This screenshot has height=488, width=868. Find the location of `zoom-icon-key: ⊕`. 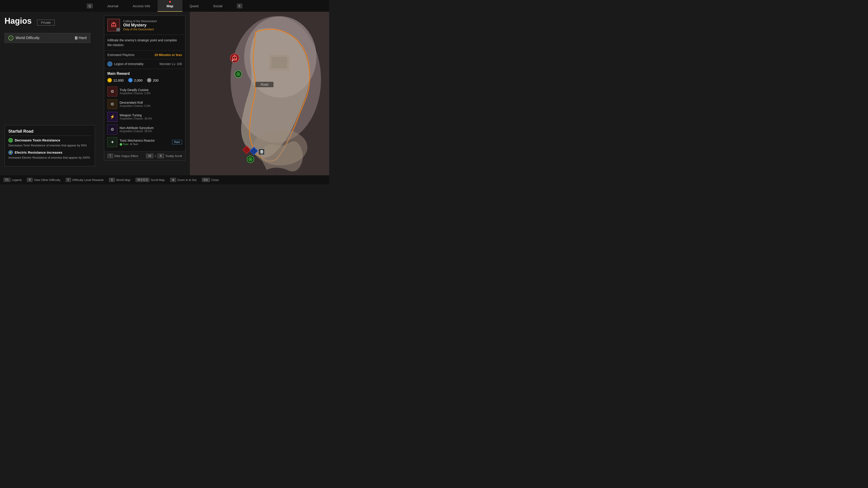

zoom-icon-key: ⊕ is located at coordinates (173, 180).